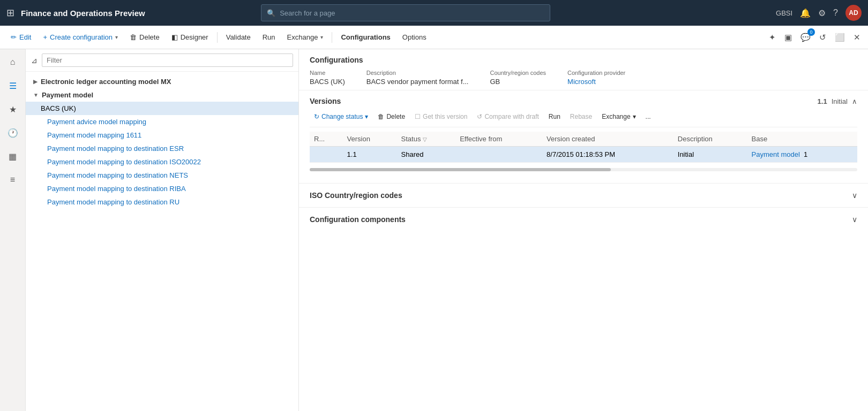 This screenshot has width=868, height=411. Describe the element at coordinates (822, 102) in the screenshot. I see `version-number: 1.1` at that location.